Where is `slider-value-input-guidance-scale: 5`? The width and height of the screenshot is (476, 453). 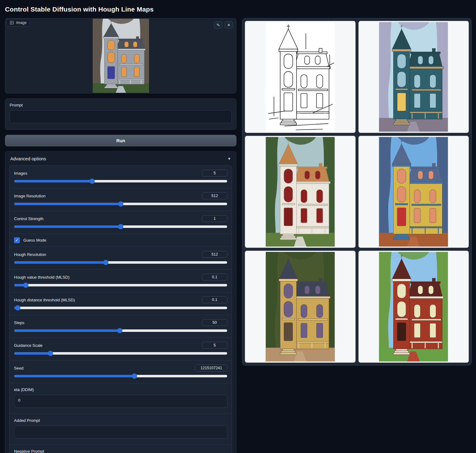 slider-value-input-guidance-scale: 5 is located at coordinates (215, 345).